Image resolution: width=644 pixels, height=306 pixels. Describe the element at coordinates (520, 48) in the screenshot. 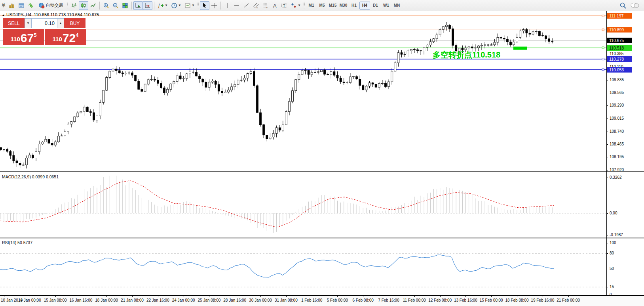

I see `turning-point-marker` at that location.